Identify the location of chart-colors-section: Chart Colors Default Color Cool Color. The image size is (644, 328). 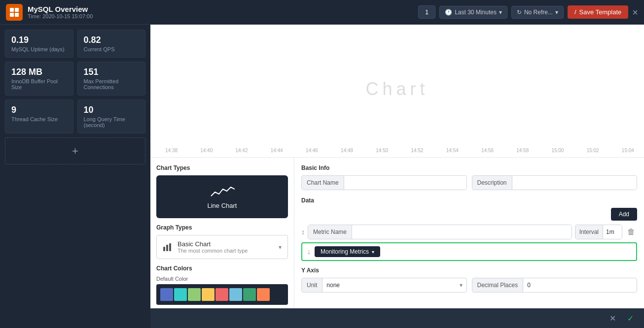
(222, 287).